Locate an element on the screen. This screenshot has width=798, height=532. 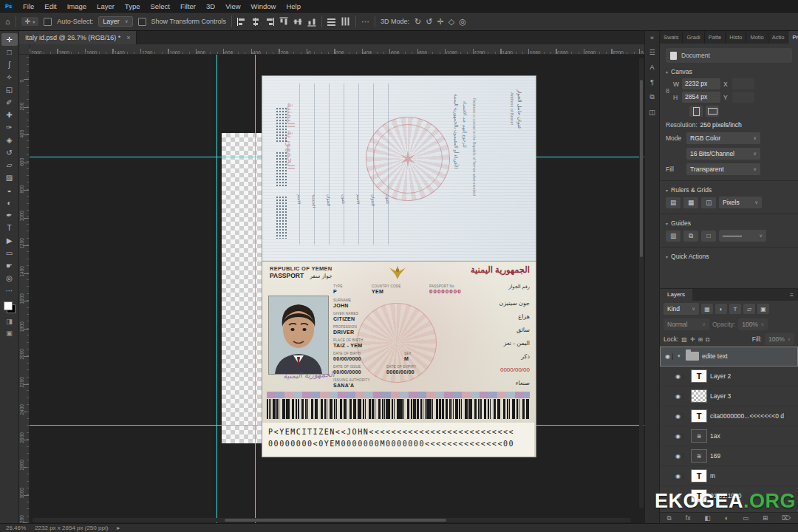
type-tool: T is located at coordinates (10, 228).